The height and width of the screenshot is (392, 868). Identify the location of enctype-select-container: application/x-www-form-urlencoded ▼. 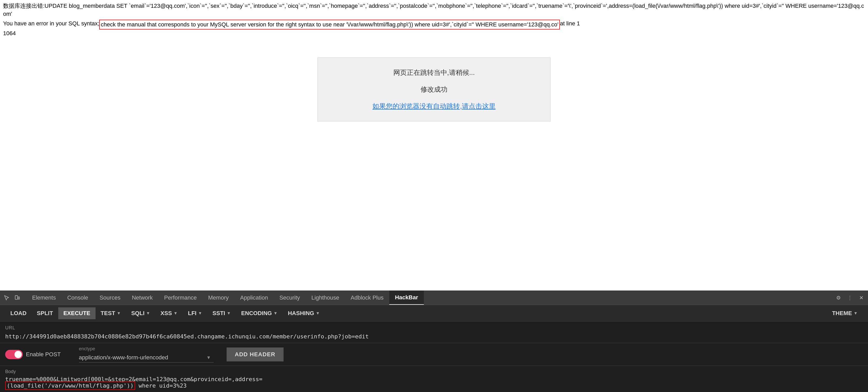
(146, 358).